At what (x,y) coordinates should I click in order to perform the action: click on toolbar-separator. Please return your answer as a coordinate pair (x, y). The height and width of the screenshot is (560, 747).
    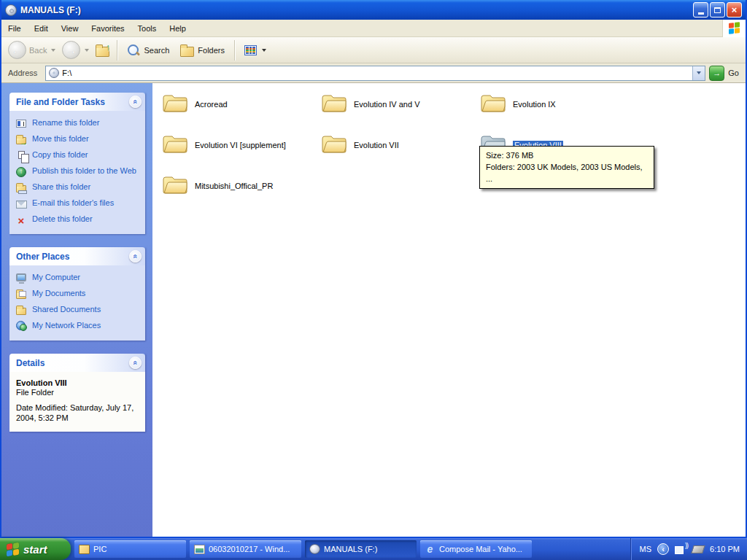
    Looking at the image, I should click on (117, 50).